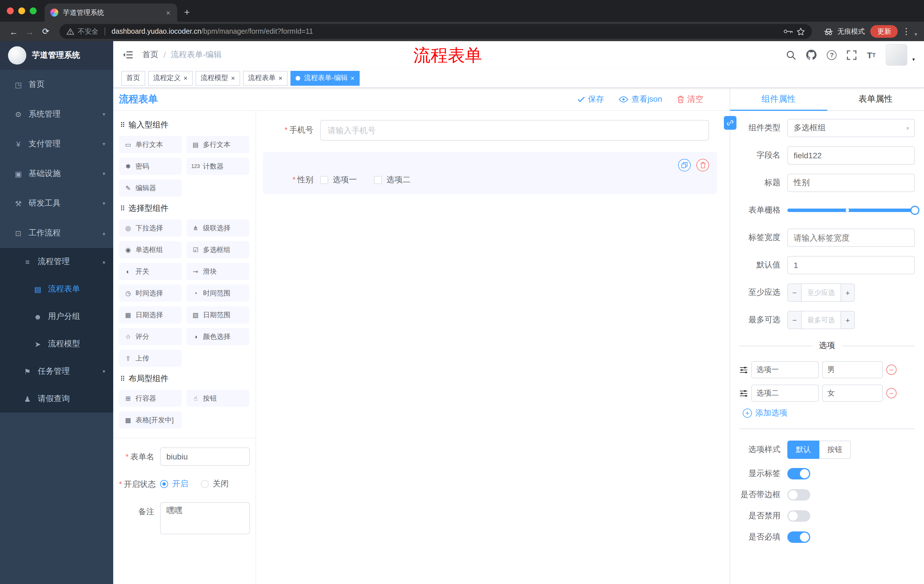  What do you see at coordinates (218, 228) in the screenshot?
I see `palette-item-cascader: ⋔级联选择` at bounding box center [218, 228].